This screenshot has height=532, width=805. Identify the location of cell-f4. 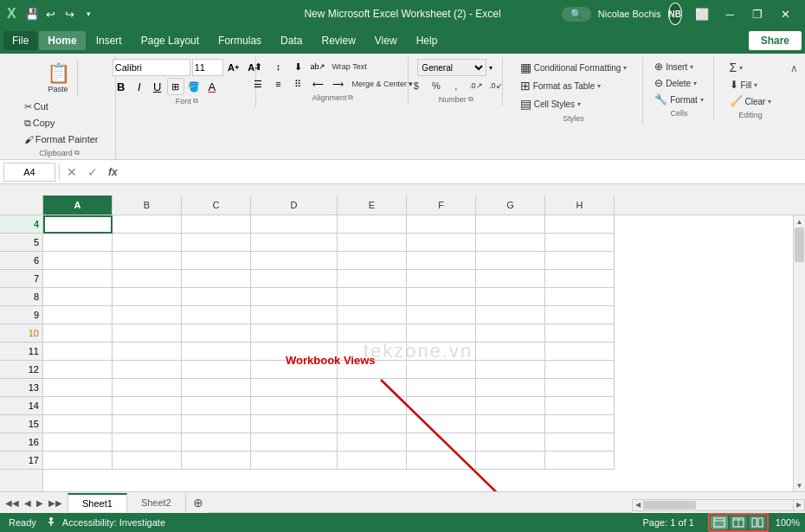
(441, 225).